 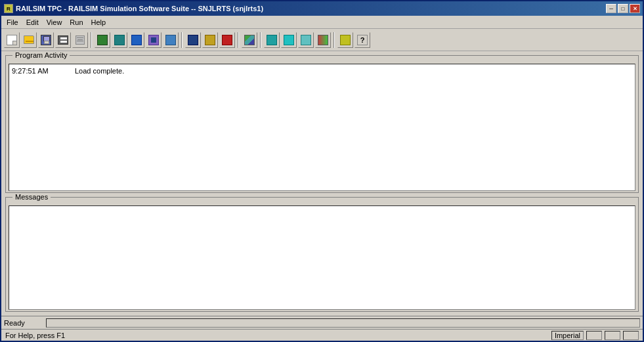 What do you see at coordinates (134, 9) in the screenshot?
I see `title-bar-left: R RAILSIM TPC - RAILSIM Simulation Softw…` at bounding box center [134, 9].